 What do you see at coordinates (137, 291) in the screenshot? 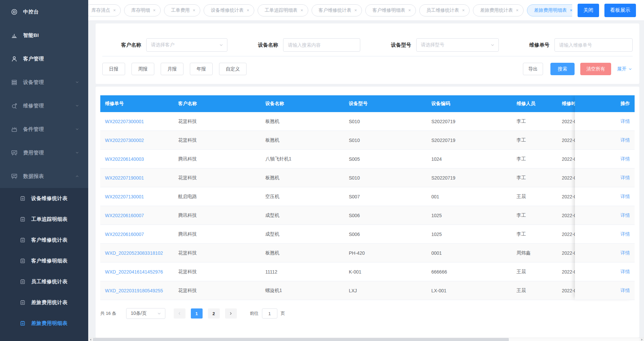
I see `order-no-link: WXD_20220319180549255` at bounding box center [137, 291].